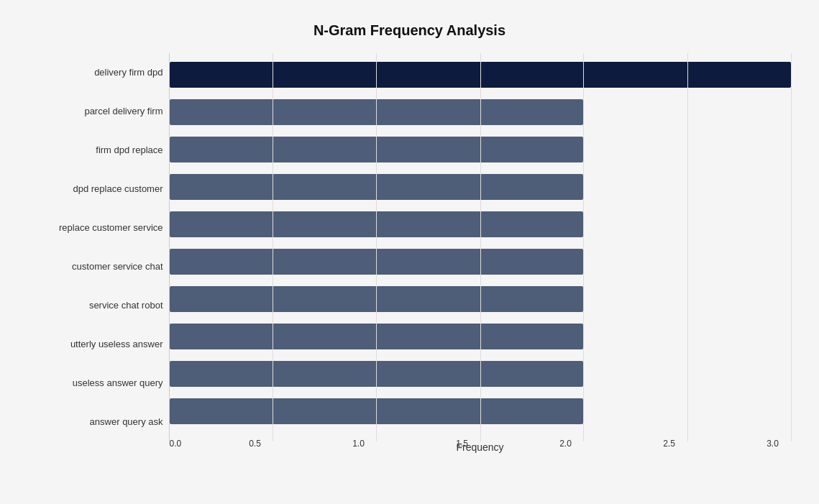 Image resolution: width=819 pixels, height=504 pixels. What do you see at coordinates (565, 444) in the screenshot?
I see `x-tick: 2.0` at bounding box center [565, 444].